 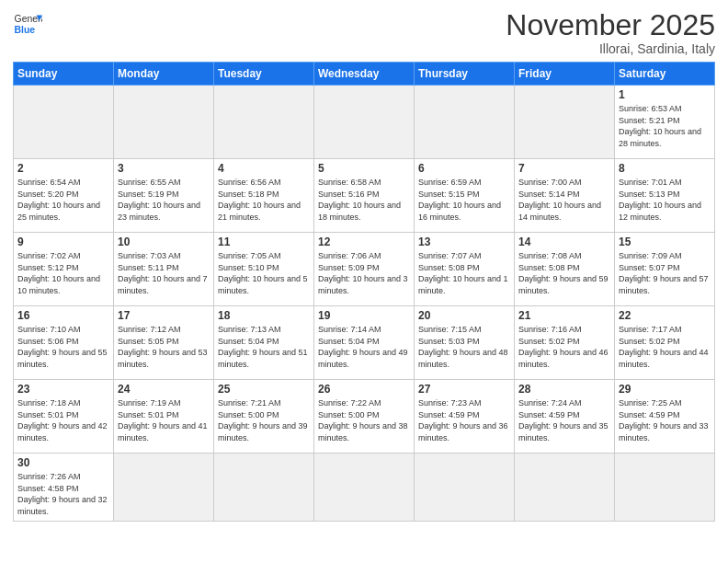 What do you see at coordinates (264, 316) in the screenshot?
I see `day-number: 18` at bounding box center [264, 316].